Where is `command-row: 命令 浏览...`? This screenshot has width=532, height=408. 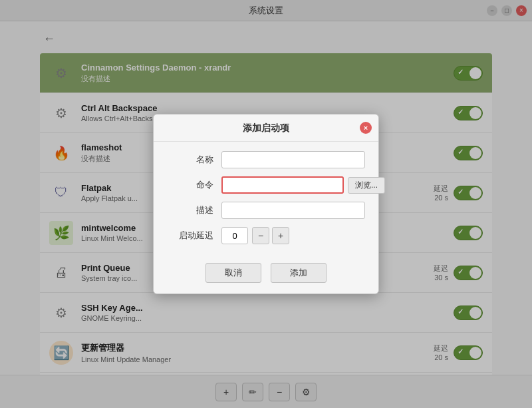 command-row: 命令 浏览... is located at coordinates (266, 185).